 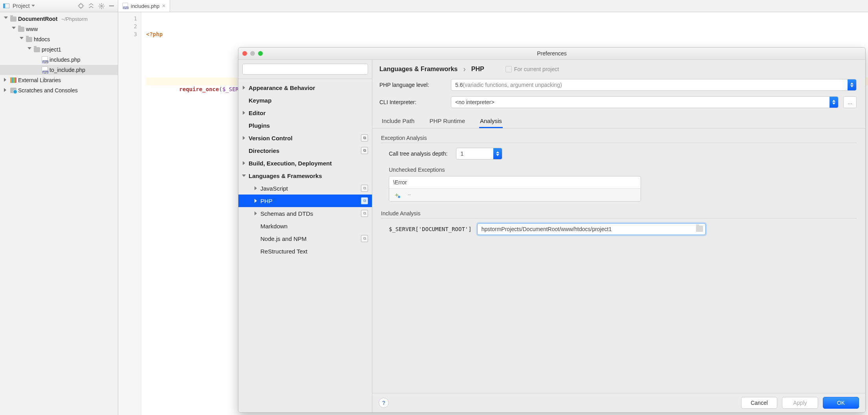 I want to click on close-icon: ✕, so click(x=164, y=6).